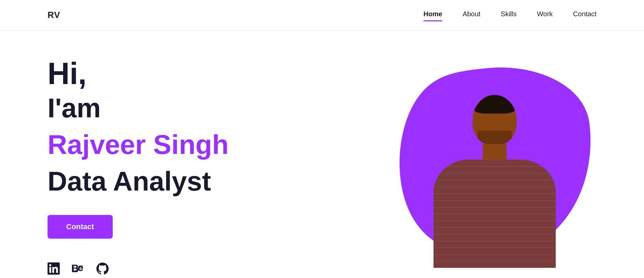  I want to click on hero-greeting: Hi,, so click(166, 74).